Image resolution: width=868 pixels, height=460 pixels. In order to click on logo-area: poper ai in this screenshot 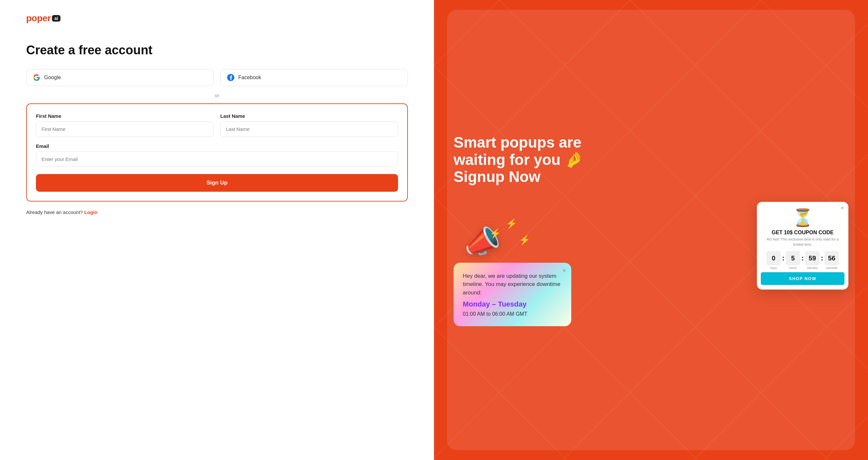, I will do `click(217, 18)`.